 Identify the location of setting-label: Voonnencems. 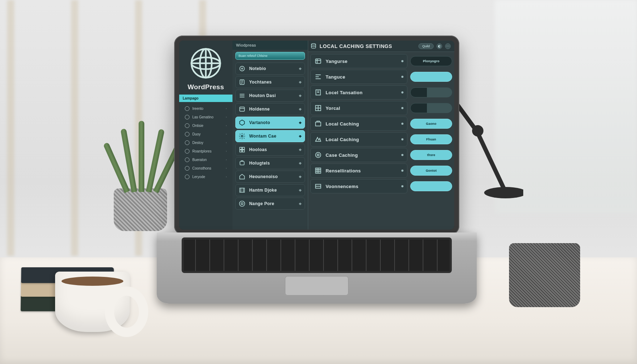
(359, 186).